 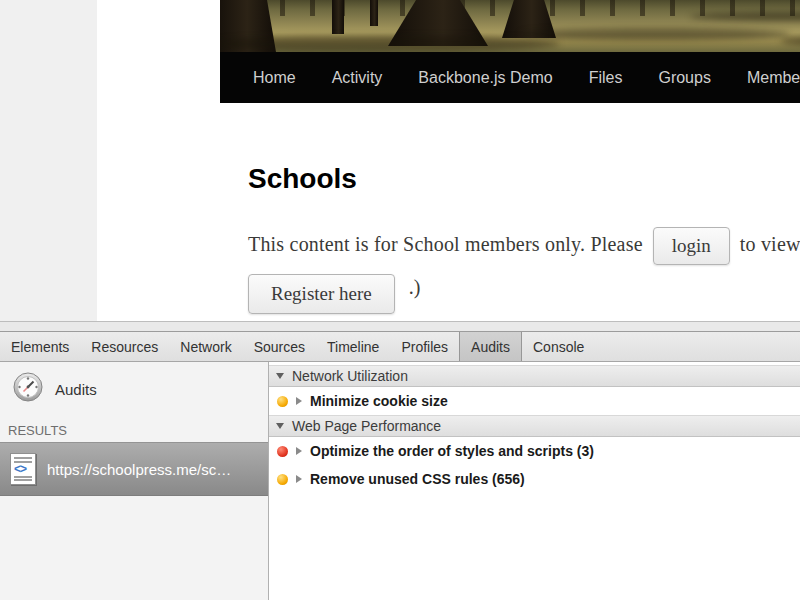 I want to click on register-row: Register here .), so click(x=334, y=294).